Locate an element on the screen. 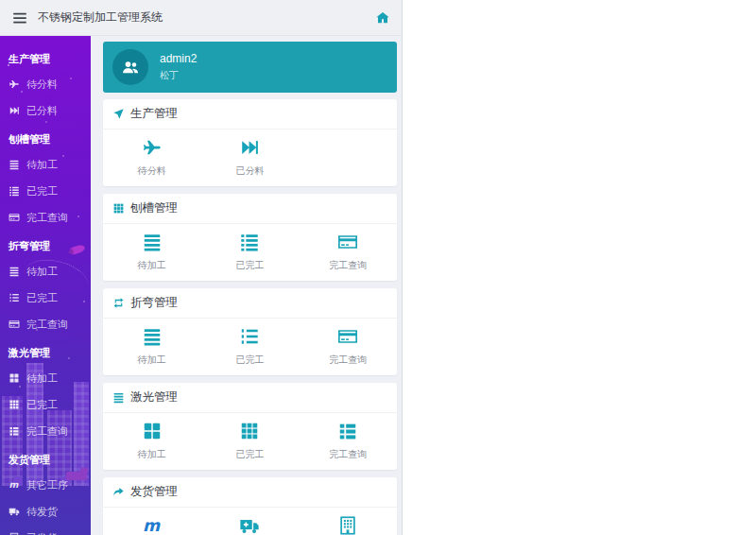 Image resolution: width=756 pixels, height=535 pixels. card-header: 刨槽管理 is located at coordinates (249, 209).